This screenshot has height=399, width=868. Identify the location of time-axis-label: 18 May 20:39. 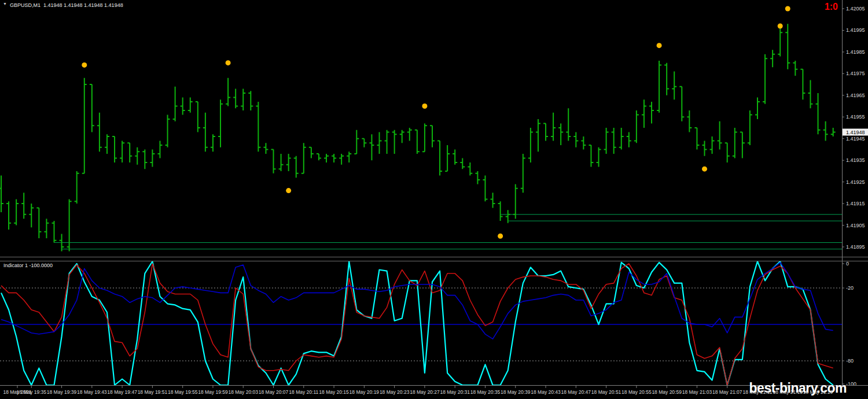
(516, 392).